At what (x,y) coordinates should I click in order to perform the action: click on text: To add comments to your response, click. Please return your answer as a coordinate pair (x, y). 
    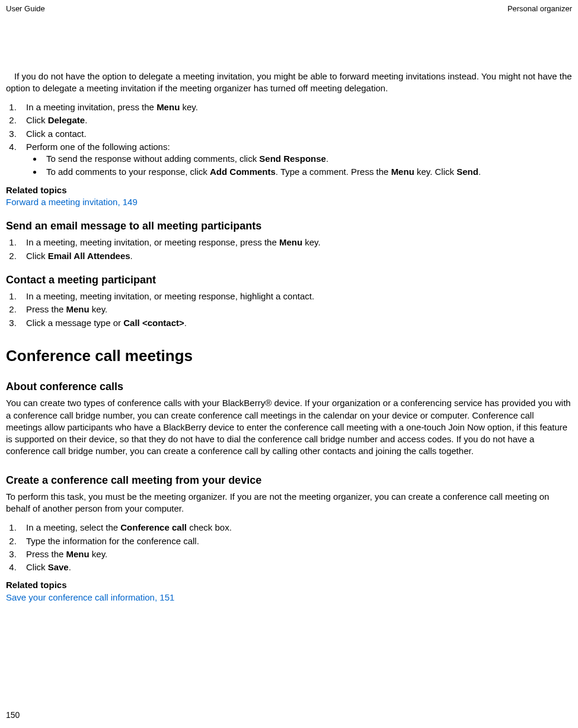
    Looking at the image, I should click on (128, 172).